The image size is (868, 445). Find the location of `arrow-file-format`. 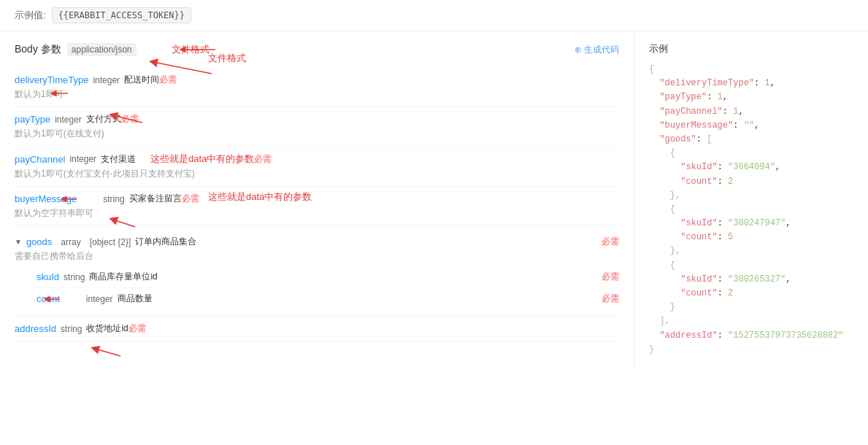

arrow-file-format is located at coordinates (234, 50).